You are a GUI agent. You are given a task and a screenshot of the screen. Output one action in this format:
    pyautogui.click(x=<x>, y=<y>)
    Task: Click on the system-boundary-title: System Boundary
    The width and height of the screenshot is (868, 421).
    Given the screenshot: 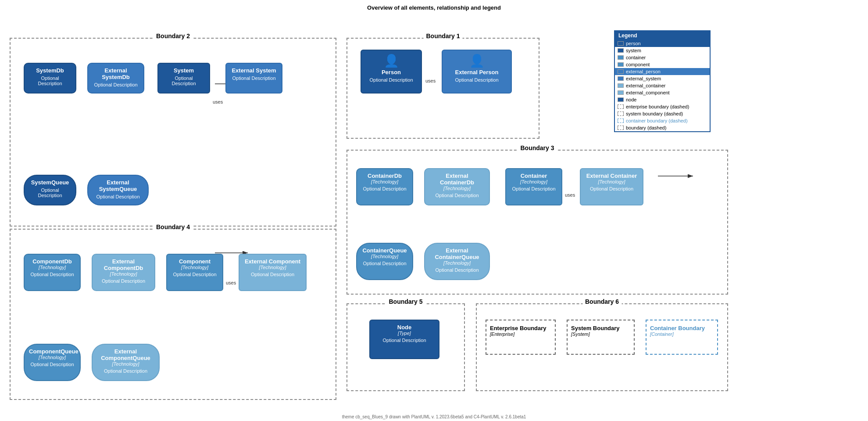 What is the action you would take?
    pyautogui.click(x=601, y=328)
    